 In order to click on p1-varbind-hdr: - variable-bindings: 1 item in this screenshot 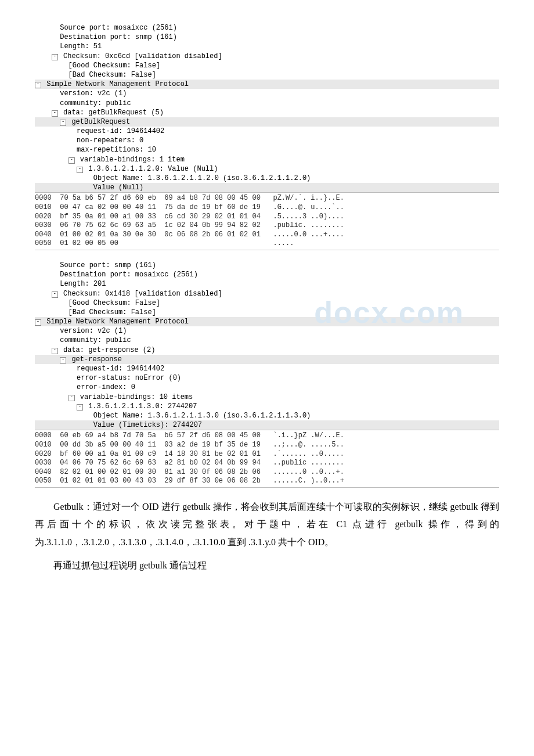, I will do `click(267, 160)`.